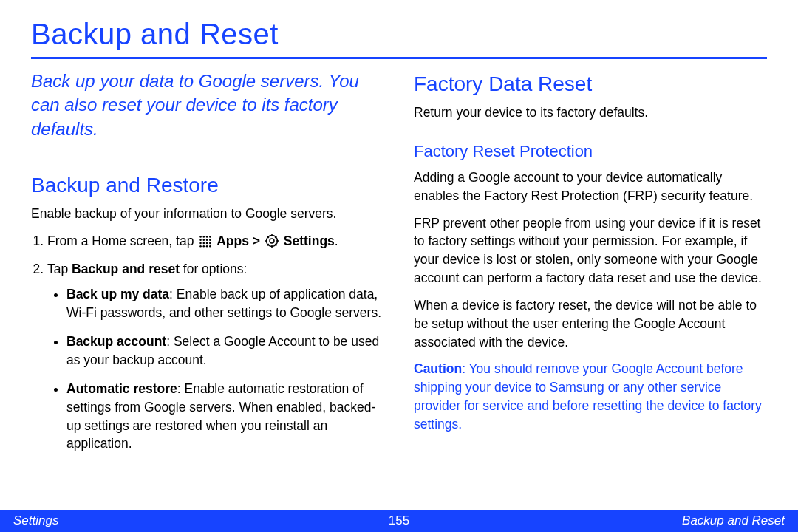 Image resolution: width=798 pixels, height=532 pixels. I want to click on title-divider, so click(399, 58).